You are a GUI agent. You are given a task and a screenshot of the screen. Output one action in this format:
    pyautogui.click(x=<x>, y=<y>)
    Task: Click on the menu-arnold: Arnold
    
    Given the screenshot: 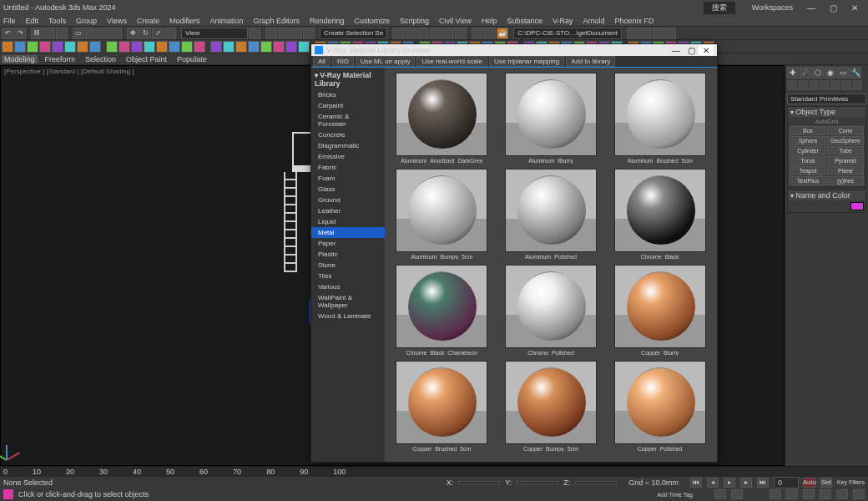 What is the action you would take?
    pyautogui.click(x=593, y=21)
    